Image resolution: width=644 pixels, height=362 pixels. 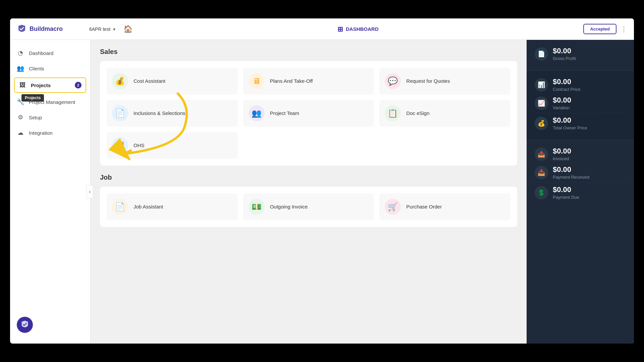 I want to click on sidebar-item-dashboard: ◔ Dashboard, so click(x=50, y=53).